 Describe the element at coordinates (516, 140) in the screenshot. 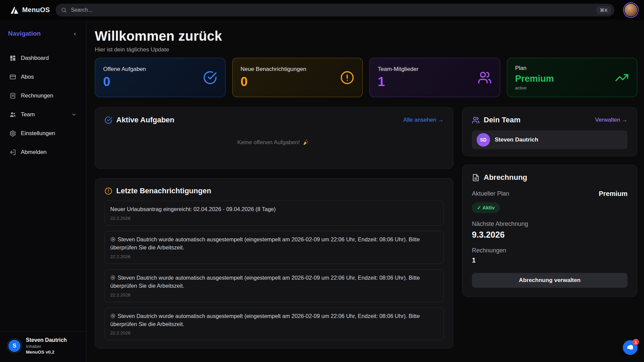

I see `member-name: Steven Dautrich` at that location.